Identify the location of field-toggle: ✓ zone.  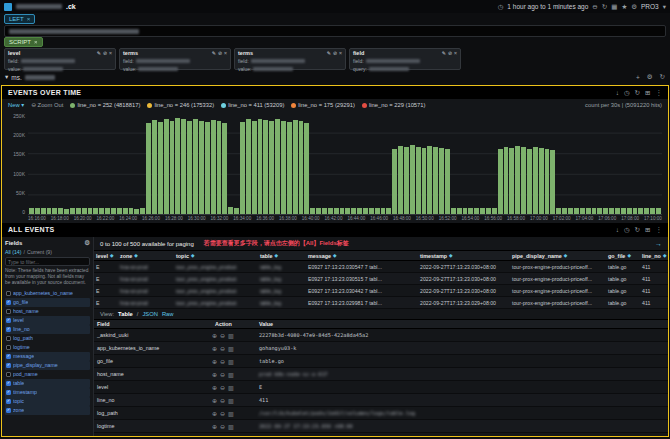
(48, 410).